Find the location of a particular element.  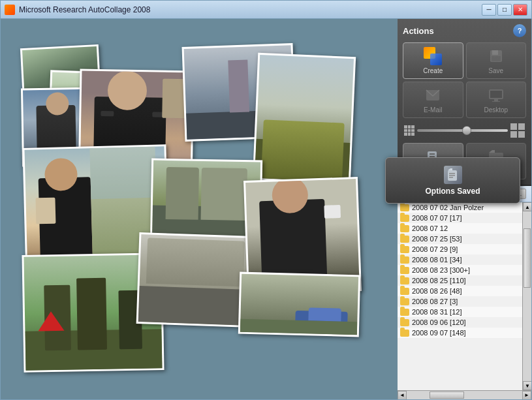

desktop-button: Desktop is located at coordinates (496, 100).